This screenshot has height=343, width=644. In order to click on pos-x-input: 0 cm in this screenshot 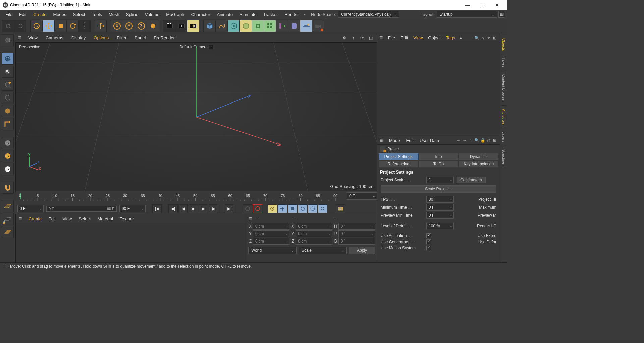, I will do `click(271, 226)`.